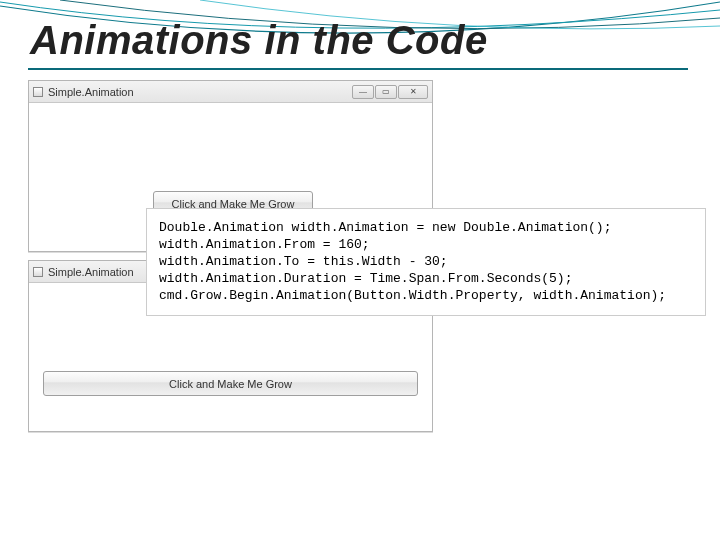 This screenshot has width=720, height=540. Describe the element at coordinates (358, 69) in the screenshot. I see `title-underline` at that location.